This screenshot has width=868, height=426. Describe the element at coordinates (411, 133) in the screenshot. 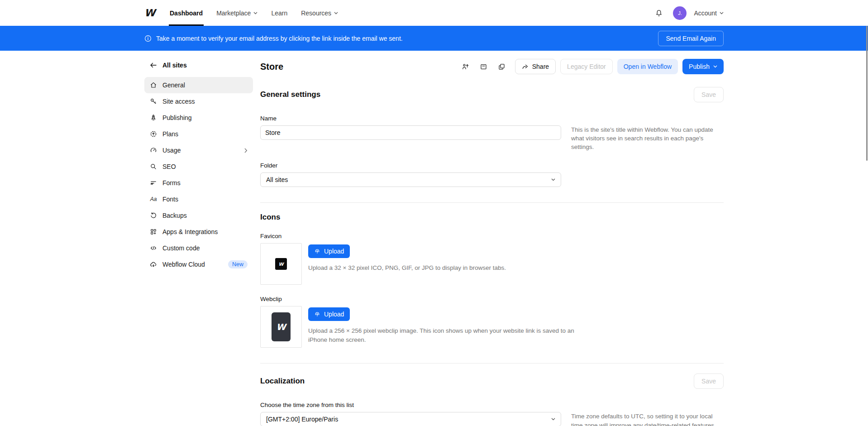

I see `site-name-input` at that location.